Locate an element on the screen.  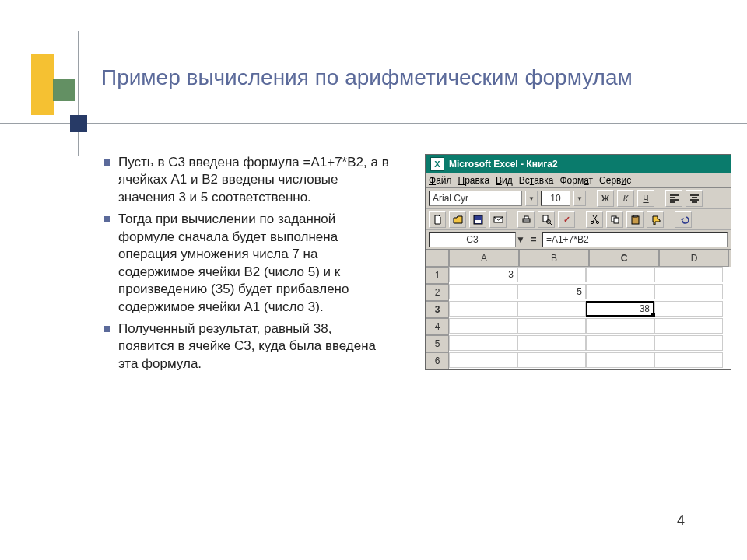
menu-item: Вставка is located at coordinates (537, 180).